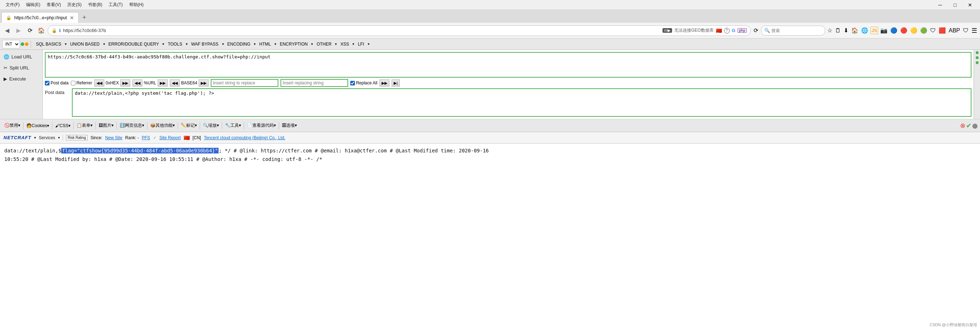  I want to click on search-box: 🔍, so click(793, 30).